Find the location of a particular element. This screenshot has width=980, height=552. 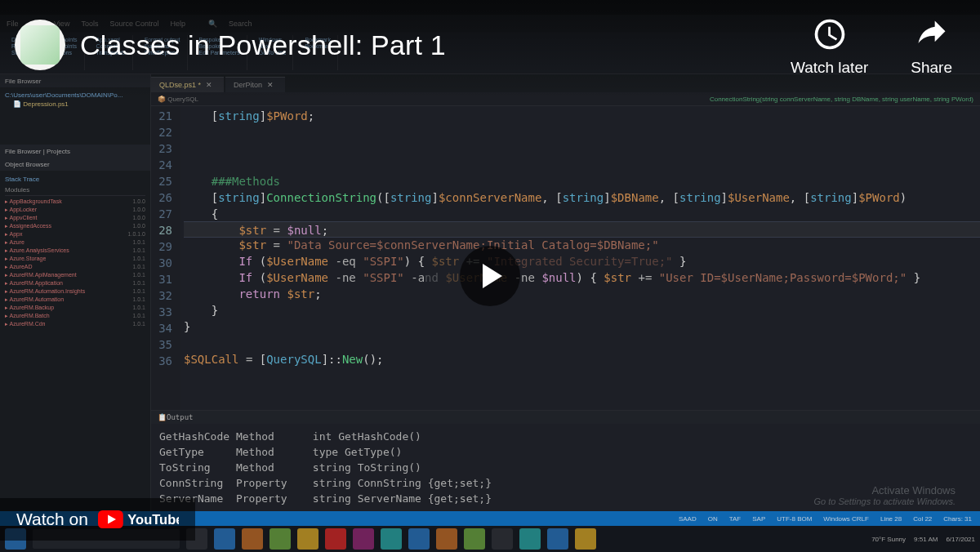

object-browser-head: Object Browser is located at coordinates (75, 164).